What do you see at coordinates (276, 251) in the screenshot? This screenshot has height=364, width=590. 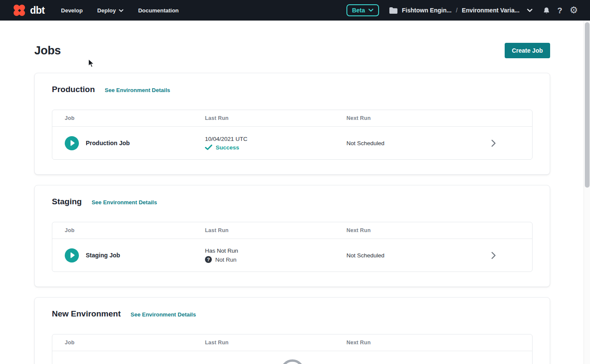 I see `last-run-date: Has Not Run` at bounding box center [276, 251].